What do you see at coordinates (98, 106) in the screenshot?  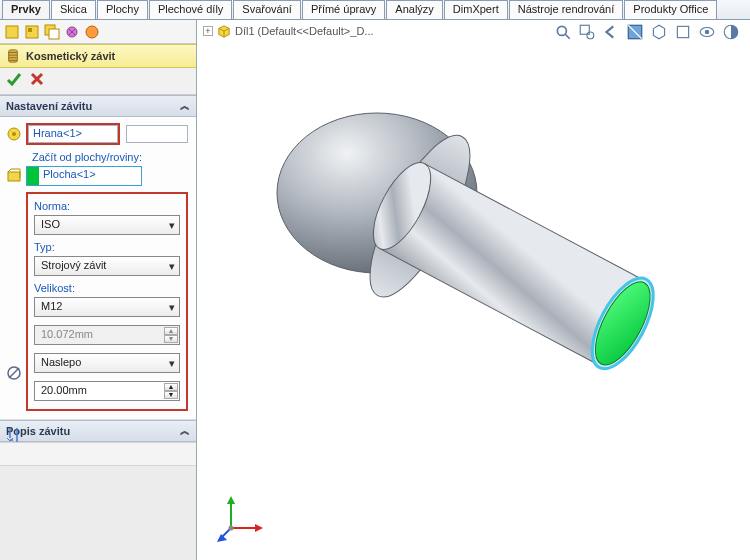 I see `section-thread-settings-head: Nastavení závitu ︽` at bounding box center [98, 106].